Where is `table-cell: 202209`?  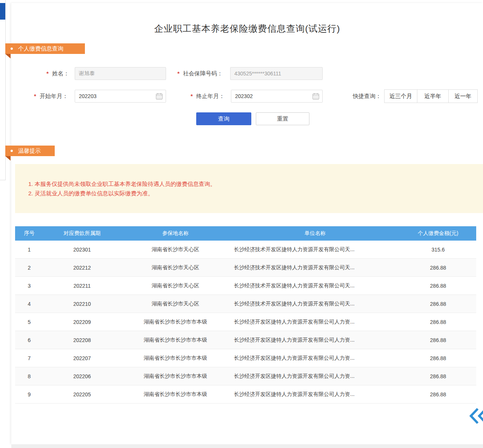 table-cell: 202209 is located at coordinates (82, 322).